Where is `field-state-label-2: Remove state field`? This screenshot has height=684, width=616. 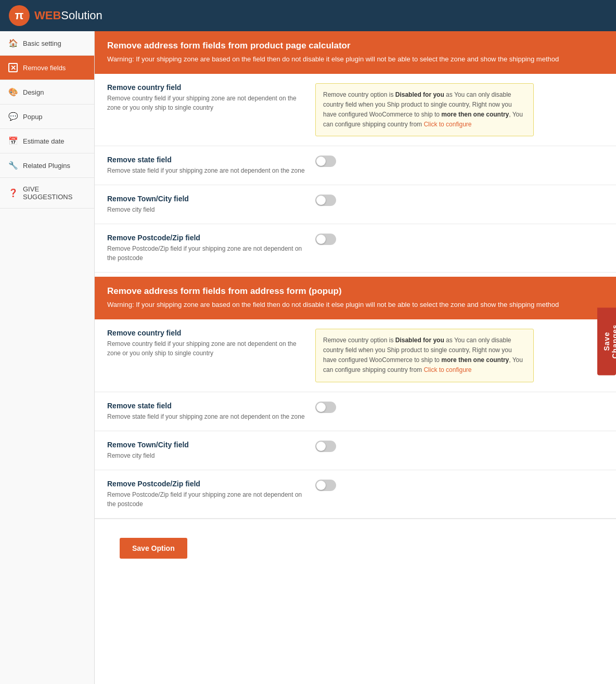
field-state-label-2: Remove state field is located at coordinates (206, 406).